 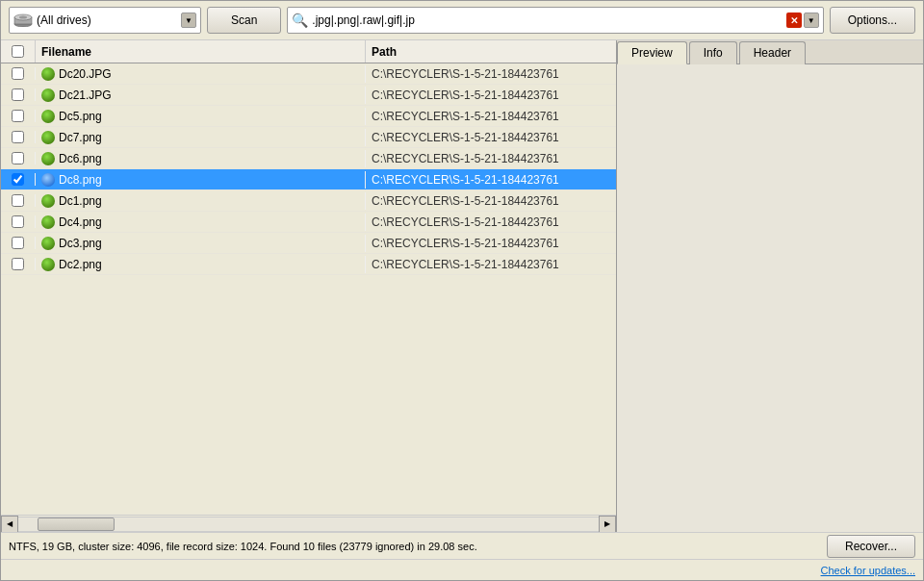 What do you see at coordinates (81, 116) in the screenshot?
I see `filename-text: Dc5.png` at bounding box center [81, 116].